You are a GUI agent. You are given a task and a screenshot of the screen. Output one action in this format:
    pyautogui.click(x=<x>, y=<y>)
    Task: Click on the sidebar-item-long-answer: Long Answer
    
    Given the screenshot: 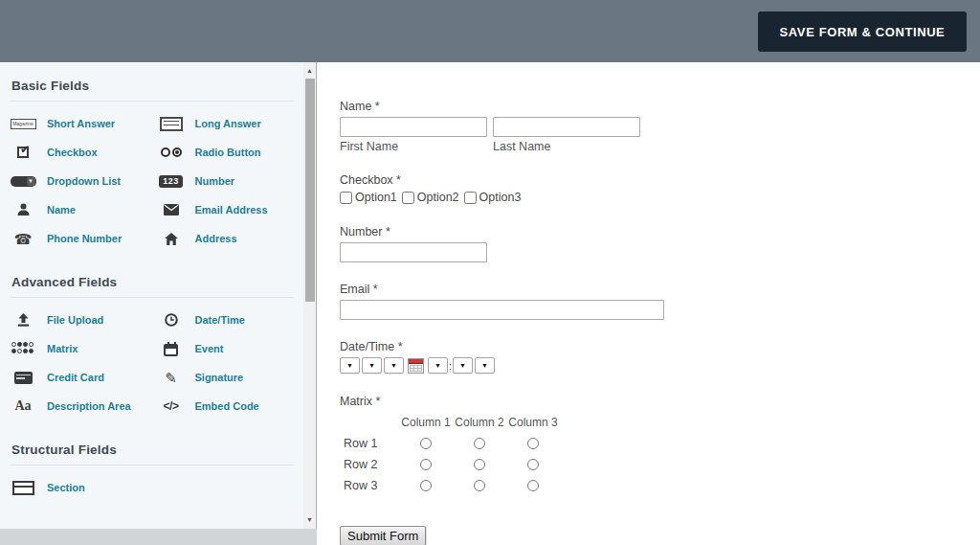 What is the action you would take?
    pyautogui.click(x=228, y=124)
    